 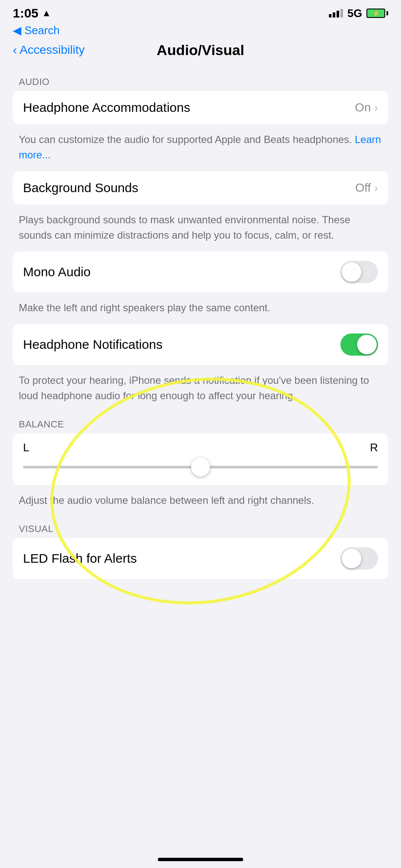 What do you see at coordinates (200, 230) in the screenshot?
I see `background-sounds-description: Plays background sounds to mask unwanted…` at bounding box center [200, 230].